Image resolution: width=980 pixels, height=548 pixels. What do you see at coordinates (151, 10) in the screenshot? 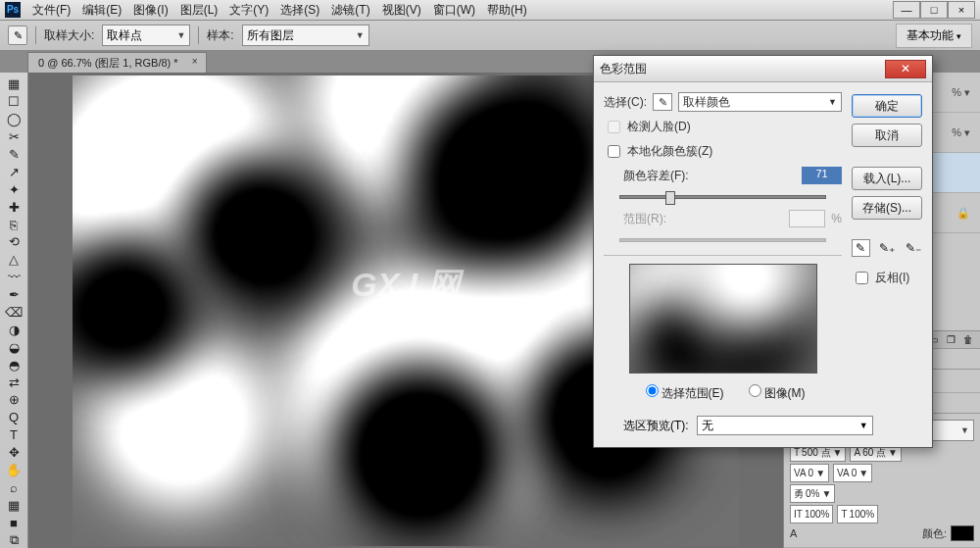
I see `menu-image: 图像(I)` at bounding box center [151, 10].